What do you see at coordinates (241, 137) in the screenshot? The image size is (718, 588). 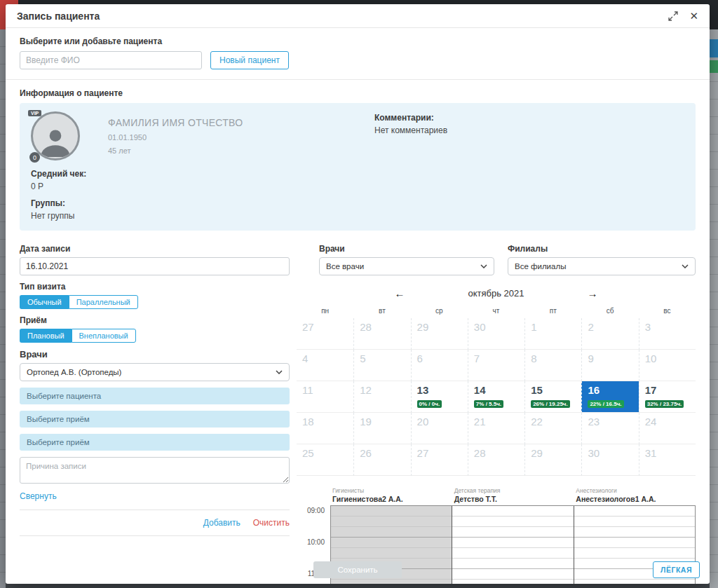 I see `patient-birthdate: 01.01.1950` at bounding box center [241, 137].